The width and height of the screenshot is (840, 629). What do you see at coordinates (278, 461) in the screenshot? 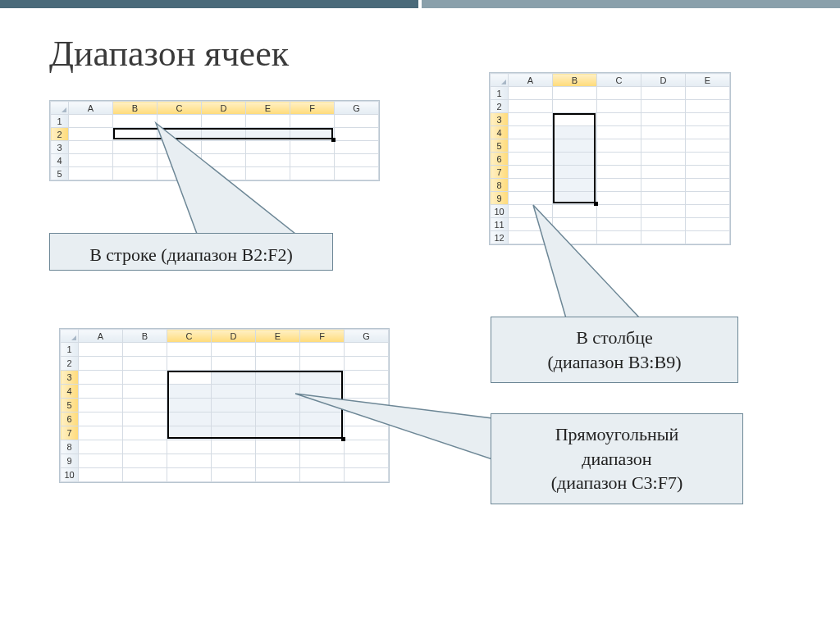
I see `cell-E9` at bounding box center [278, 461].